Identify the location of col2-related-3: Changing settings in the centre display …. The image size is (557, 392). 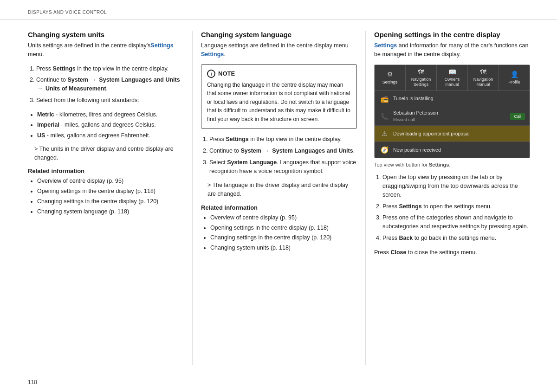
(284, 238).